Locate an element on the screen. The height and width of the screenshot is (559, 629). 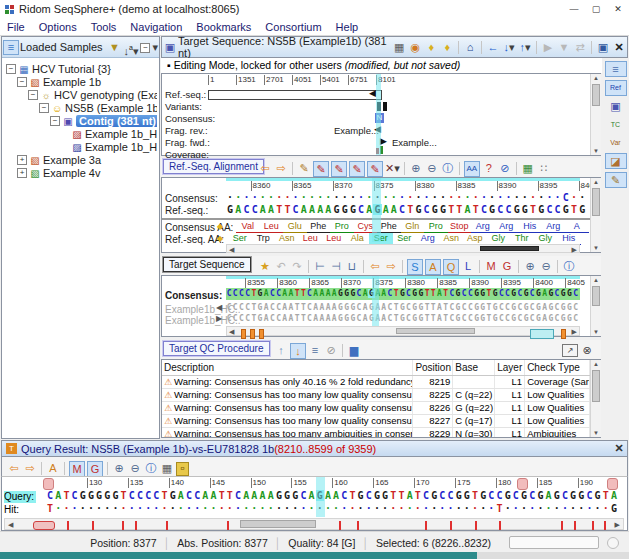
dp-pen-icon: ✎ is located at coordinates (357, 169).